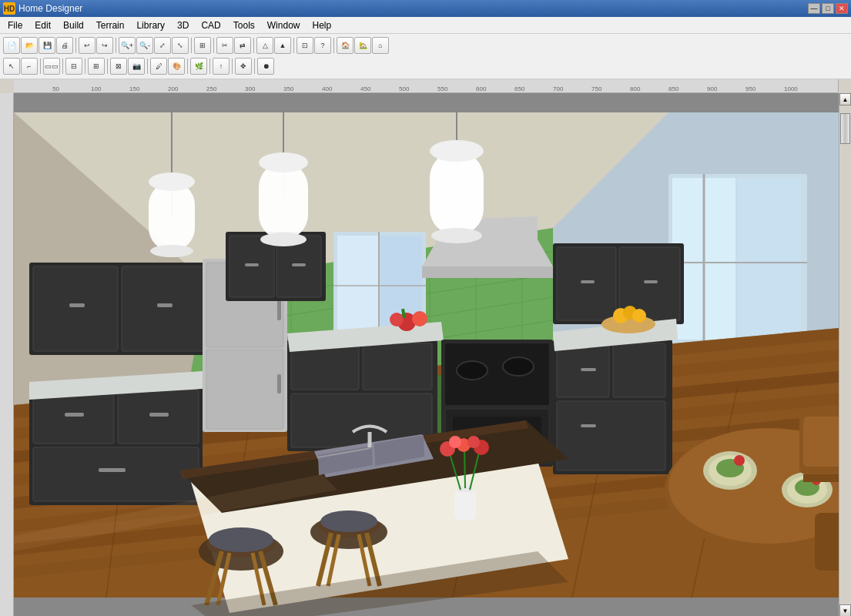 The image size is (851, 616). Describe the element at coordinates (265, 45) in the screenshot. I see `toolbar-btn-tool3: △` at that location.